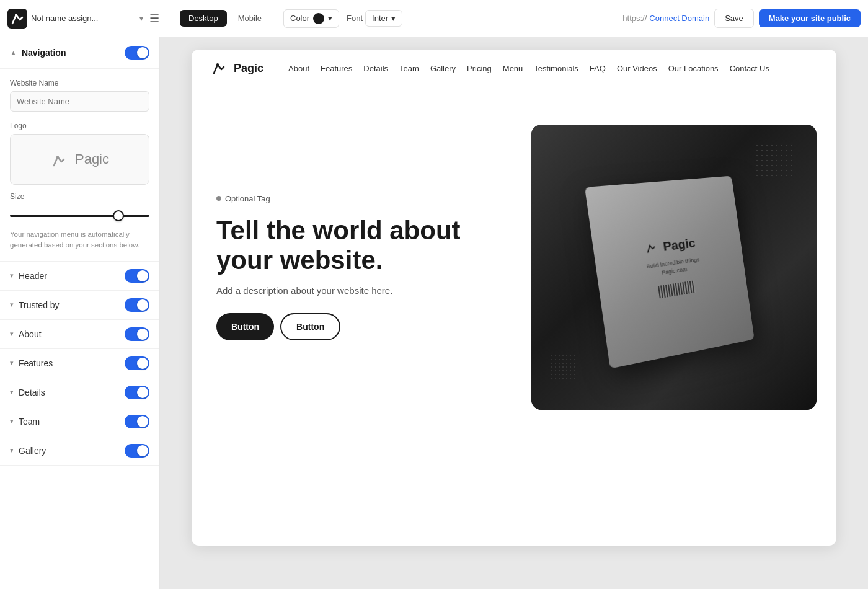  What do you see at coordinates (380, 19) in the screenshot?
I see `font-value: Inter` at bounding box center [380, 19].